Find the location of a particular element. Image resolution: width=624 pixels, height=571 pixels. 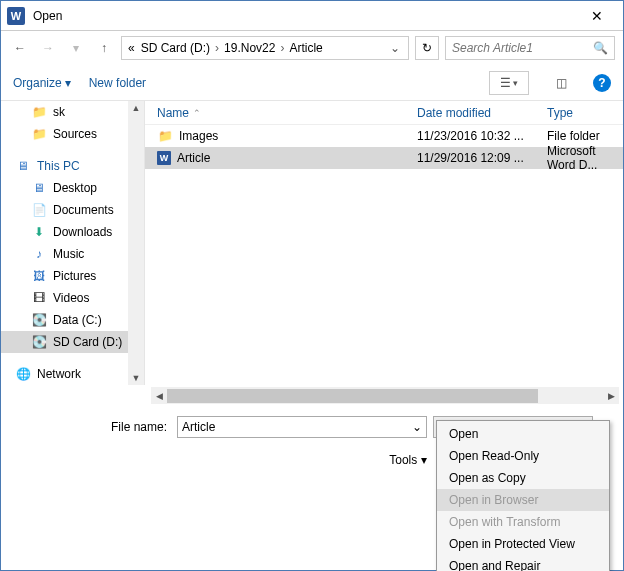

breadcrumb-3: Article is located at coordinates (306, 48).